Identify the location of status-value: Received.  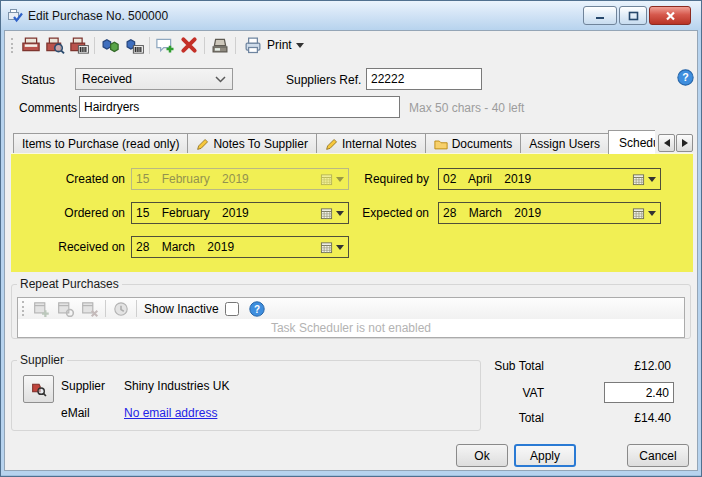
(107, 79).